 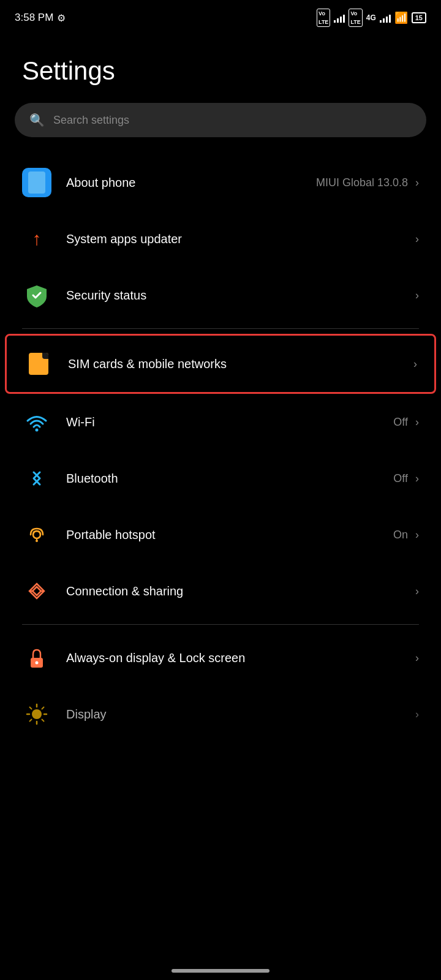 What do you see at coordinates (92, 478) in the screenshot?
I see `bluetooth-label: Bluetooth` at bounding box center [92, 478].